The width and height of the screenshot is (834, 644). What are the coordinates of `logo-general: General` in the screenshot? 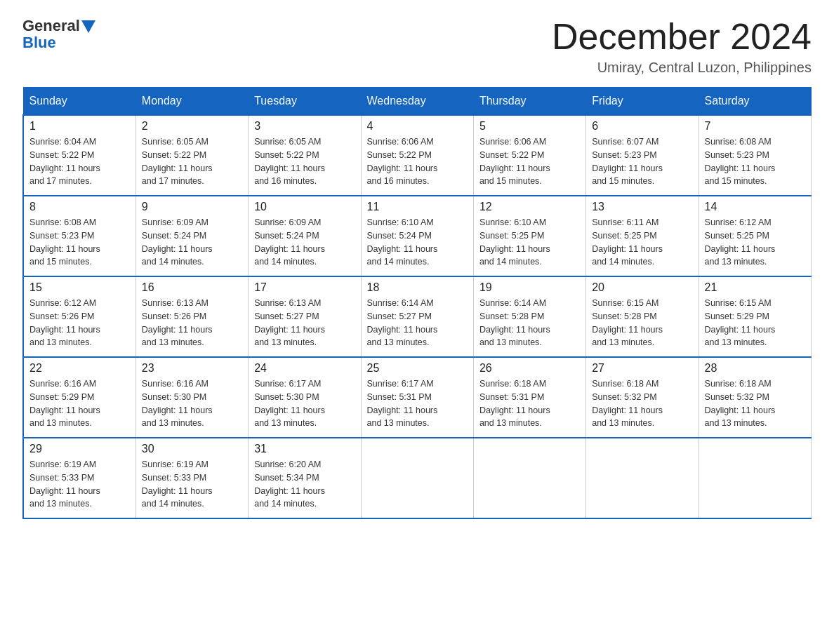 It's located at (51, 26).